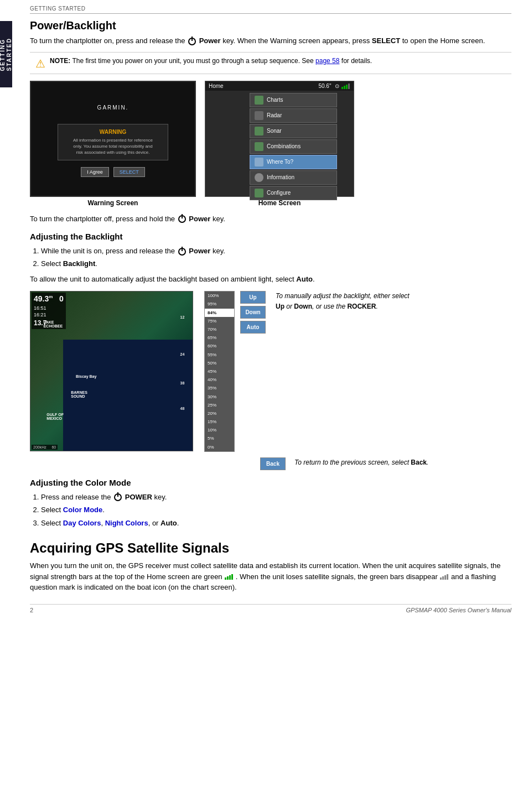  I want to click on warning-box: WARNING All information is presented for…, so click(113, 143).